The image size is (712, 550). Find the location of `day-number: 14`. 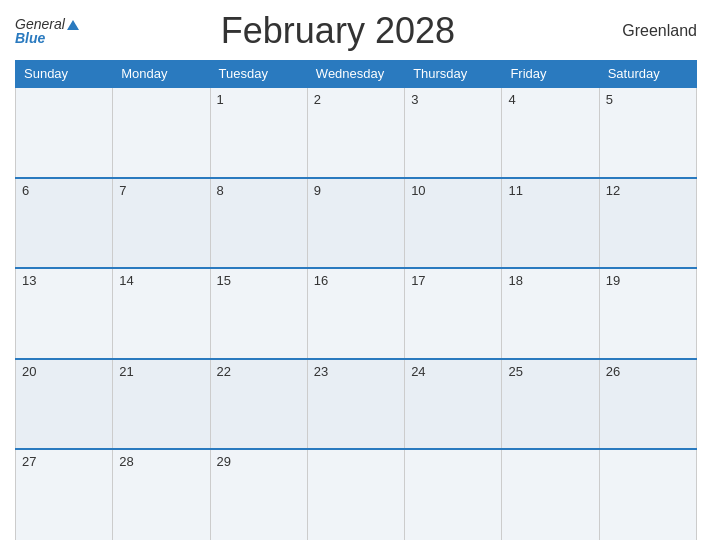

day-number: 14 is located at coordinates (126, 280).